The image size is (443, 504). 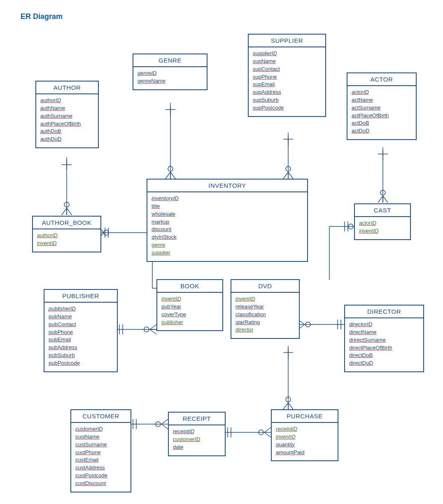 What do you see at coordinates (170, 72) in the screenshot?
I see `entity-genre: GENRE genreIDgenreName` at bounding box center [170, 72].